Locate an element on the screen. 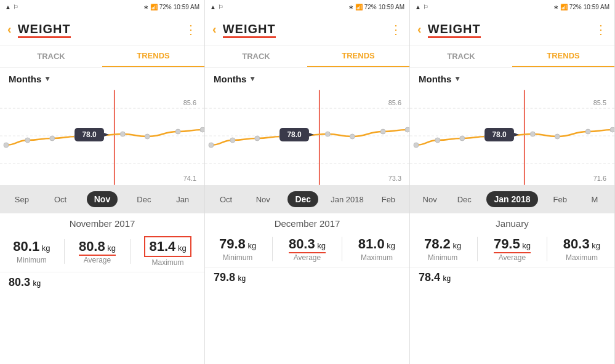 This screenshot has width=615, height=364. svg-text: 71.6 is located at coordinates (600, 178).